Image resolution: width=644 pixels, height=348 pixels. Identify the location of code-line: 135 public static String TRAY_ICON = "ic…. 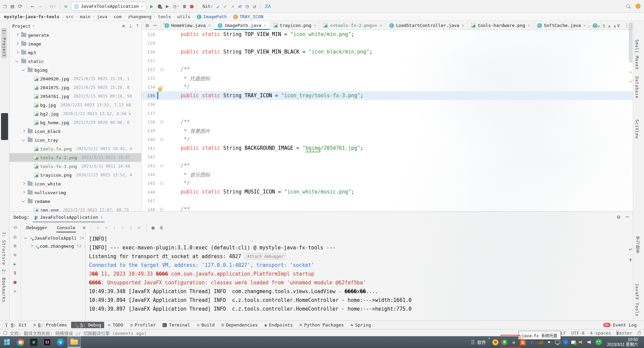
(387, 96).